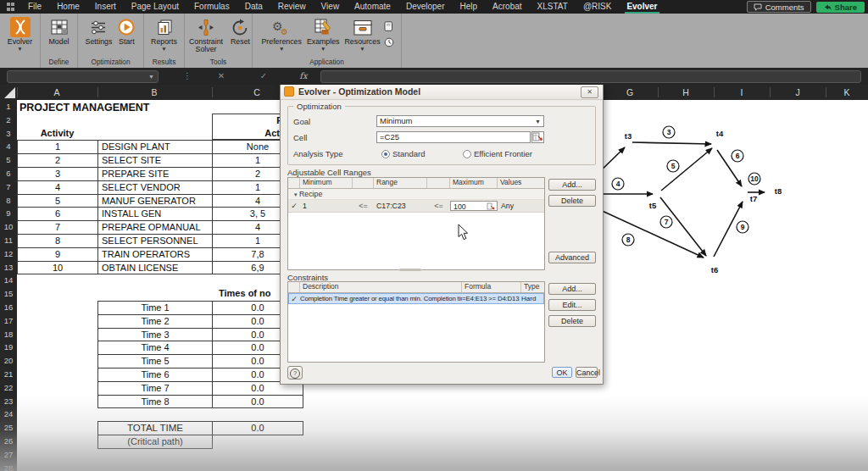  What do you see at coordinates (58, 255) in the screenshot?
I see `activity-number-cell: 9` at bounding box center [58, 255].